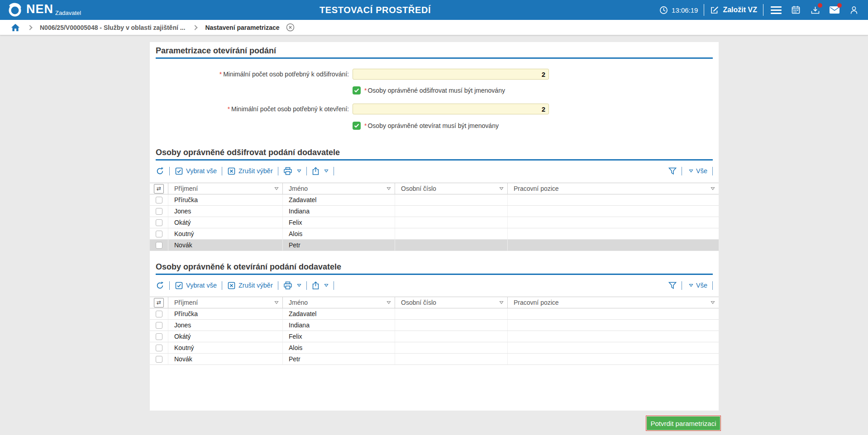 The width and height of the screenshot is (868, 435). Describe the element at coordinates (704, 10) in the screenshot. I see `header-separator` at that location.